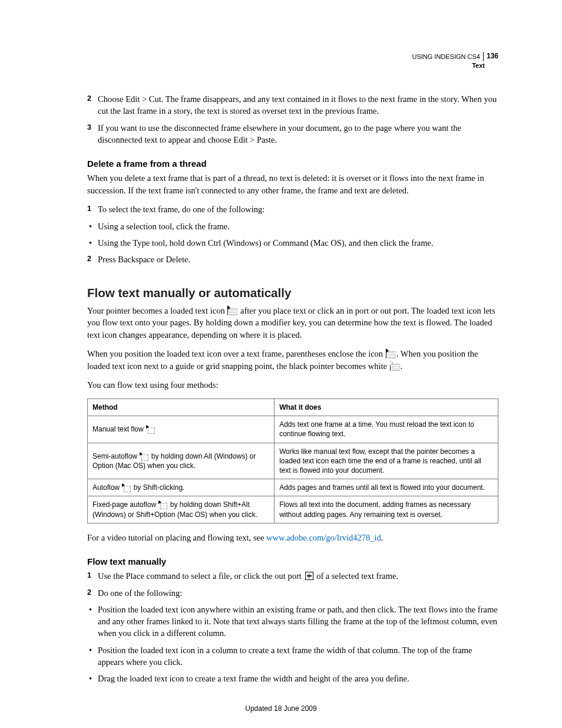 This screenshot has width=562, height=728. Describe the element at coordinates (293, 360) in the screenshot. I see `flow-p2: When you position the loaded text icon o…` at that location.